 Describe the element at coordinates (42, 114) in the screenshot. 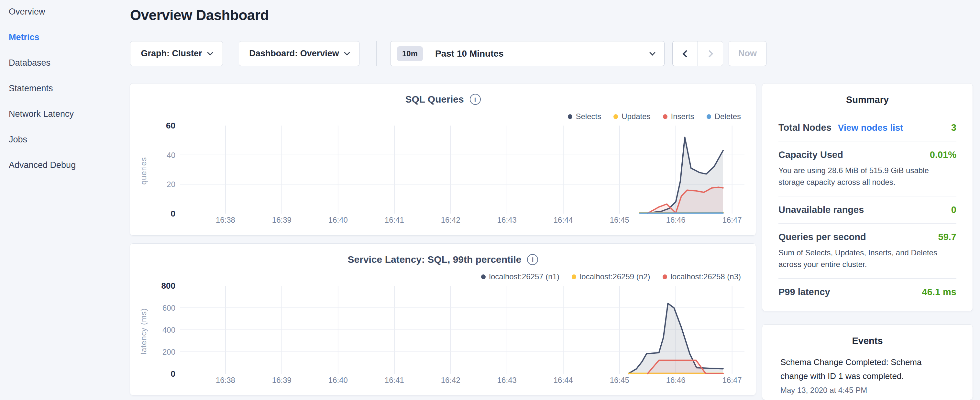

I see `sidebar-item-network-latency: Network Latency` at that location.